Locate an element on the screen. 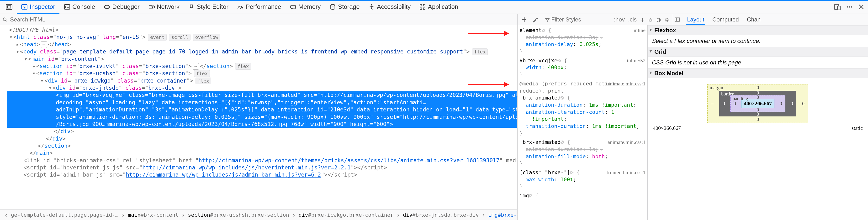 The width and height of the screenshot is (868, 220). performance-icon is located at coordinates (241, 7).